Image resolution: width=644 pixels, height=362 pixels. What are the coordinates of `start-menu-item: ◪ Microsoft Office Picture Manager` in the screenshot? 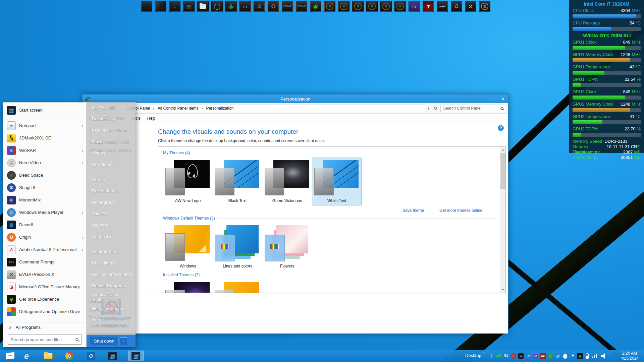 It's located at (45, 287).